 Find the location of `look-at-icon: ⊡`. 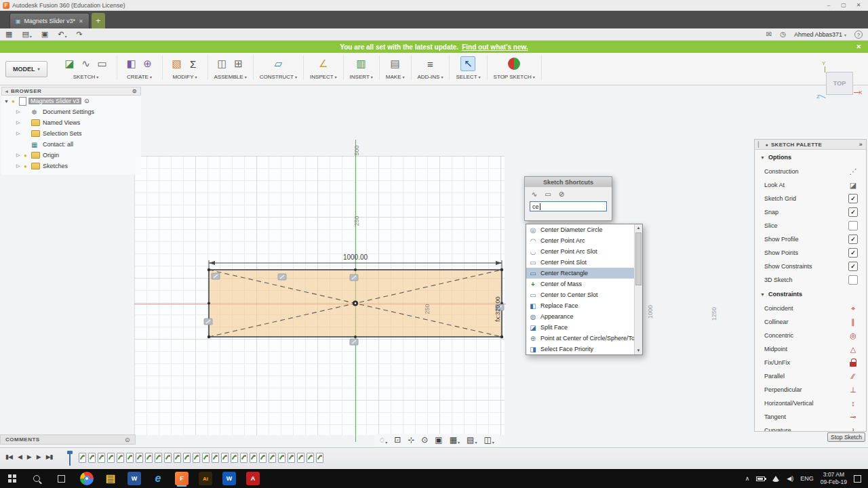

look-at-icon: ⊡ is located at coordinates (397, 440).